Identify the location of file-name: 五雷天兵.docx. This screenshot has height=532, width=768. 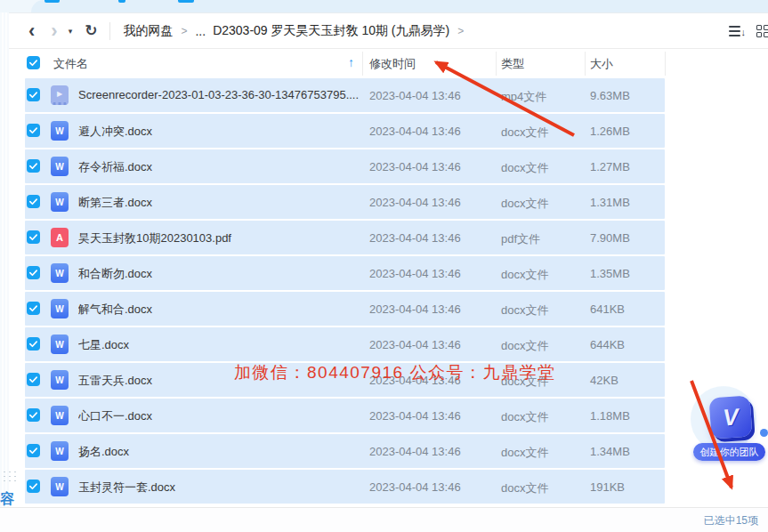
(222, 381).